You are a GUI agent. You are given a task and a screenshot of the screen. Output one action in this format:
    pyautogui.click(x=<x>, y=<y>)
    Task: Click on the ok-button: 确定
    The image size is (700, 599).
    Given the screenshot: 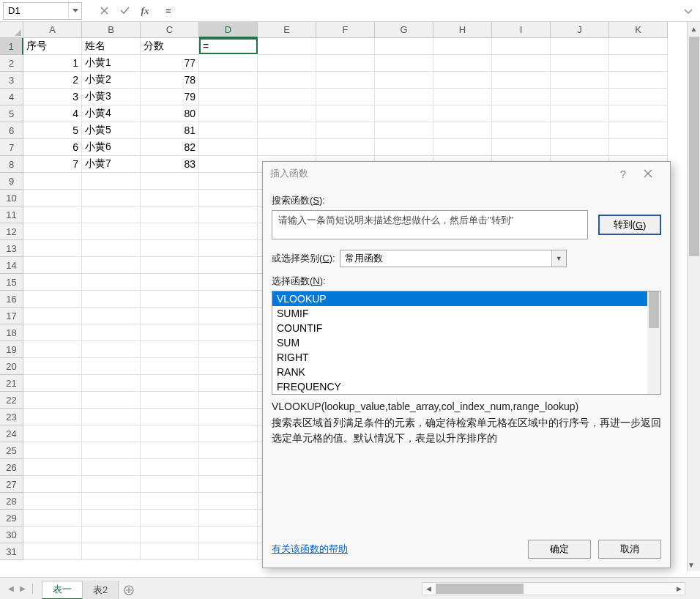 What is the action you would take?
    pyautogui.click(x=559, y=549)
    